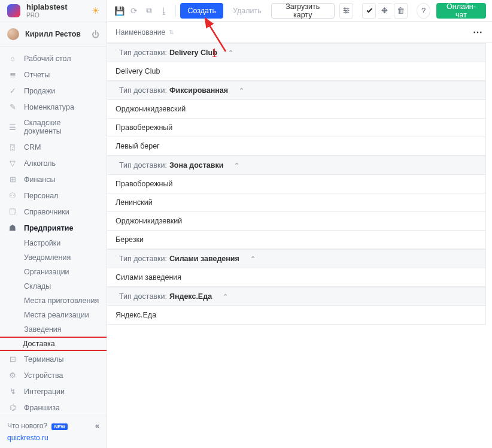 This screenshot has height=448, width=492. What do you see at coordinates (53, 243) in the screenshot?
I see `nav-sub-0: Настройки` at bounding box center [53, 243].